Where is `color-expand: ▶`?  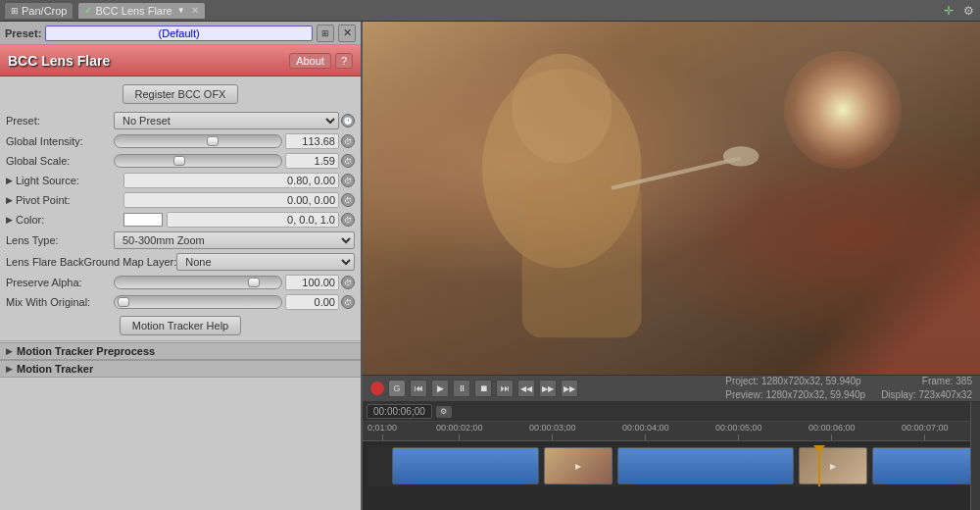
color-expand: ▶ is located at coordinates (10, 220).